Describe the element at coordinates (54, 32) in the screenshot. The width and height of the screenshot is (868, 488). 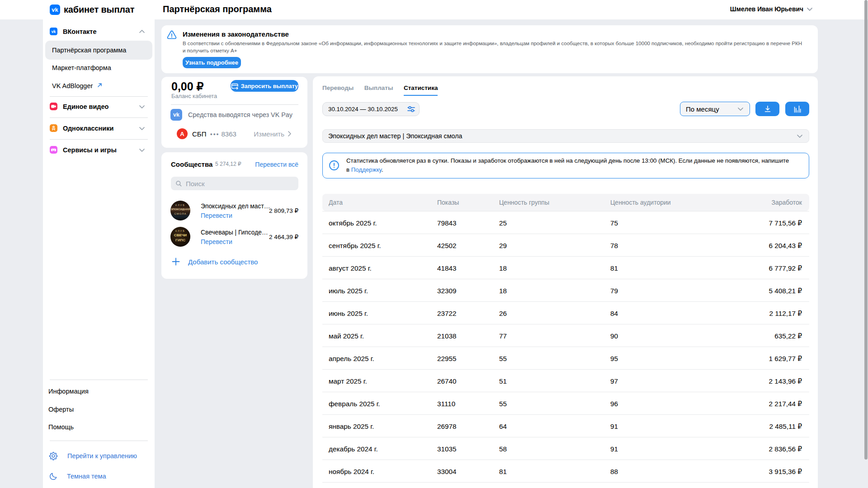
I see `svg-text: vk` at that location.